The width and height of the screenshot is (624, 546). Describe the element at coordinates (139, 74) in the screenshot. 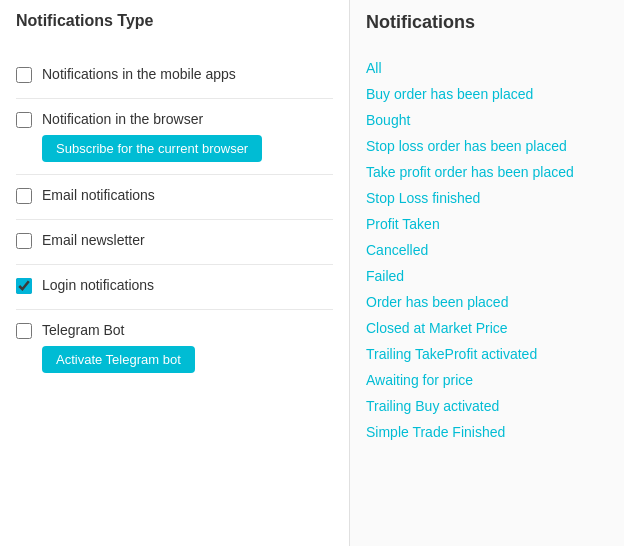

I see `item-content-mobile: Notifications in the mobile apps` at that location.